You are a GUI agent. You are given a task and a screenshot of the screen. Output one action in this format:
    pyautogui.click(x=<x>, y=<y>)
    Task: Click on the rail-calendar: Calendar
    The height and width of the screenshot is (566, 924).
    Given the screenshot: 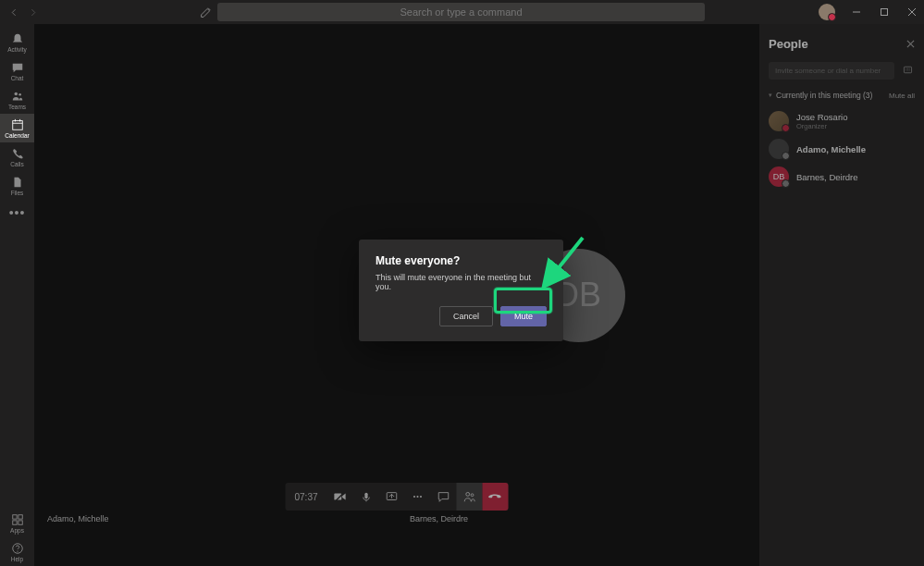 What is the action you would take?
    pyautogui.click(x=17, y=128)
    